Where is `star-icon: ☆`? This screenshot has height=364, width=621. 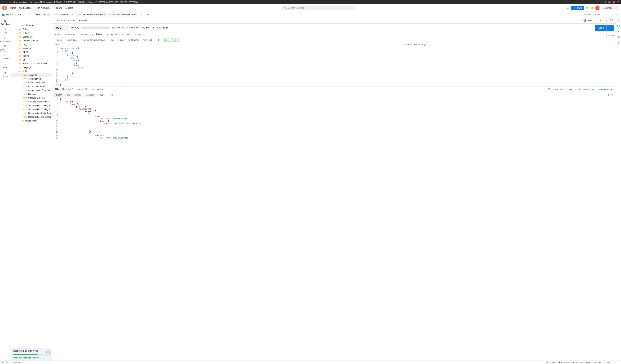 star-icon: ☆ is located at coordinates (601, 2).